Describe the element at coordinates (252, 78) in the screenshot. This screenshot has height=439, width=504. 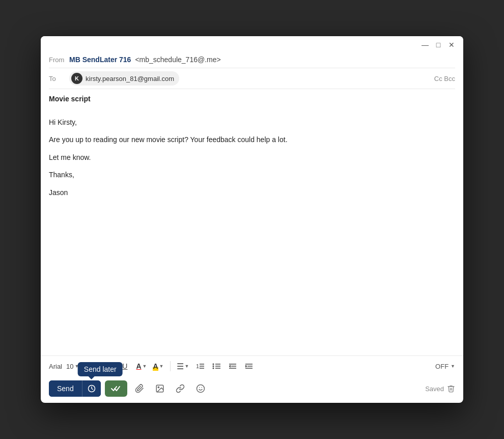
I see `to-row: To K kirsty.pearson_81@gmail.com Cc Bcc` at that location.